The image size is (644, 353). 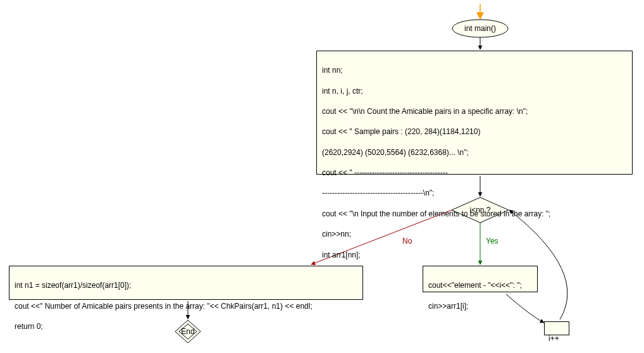 What do you see at coordinates (474, 132) in the screenshot?
I see `init-l3: cout << " Sample pairs : (139, 180)(1184…` at bounding box center [474, 132].